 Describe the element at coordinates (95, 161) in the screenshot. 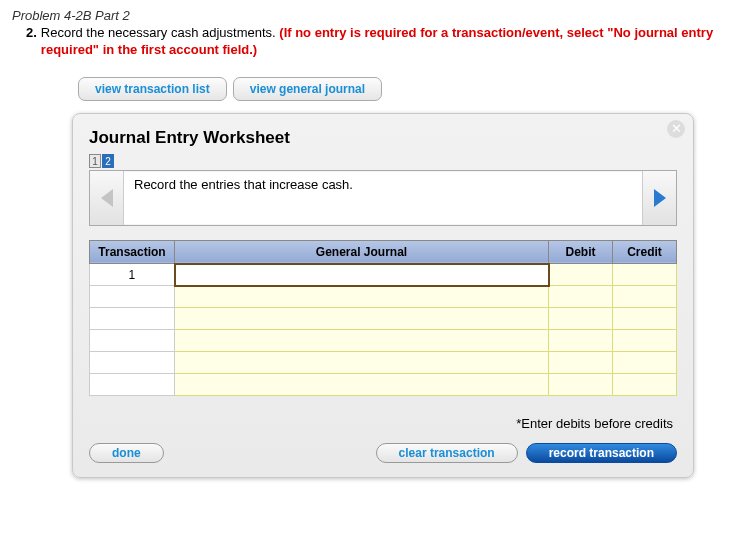

I see `page-tab-1: 1` at that location.